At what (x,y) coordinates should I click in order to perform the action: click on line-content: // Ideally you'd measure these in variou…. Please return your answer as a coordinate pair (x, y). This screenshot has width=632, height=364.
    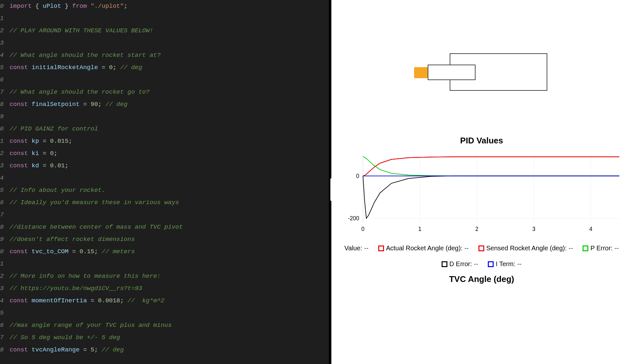
    Looking at the image, I should click on (169, 203).